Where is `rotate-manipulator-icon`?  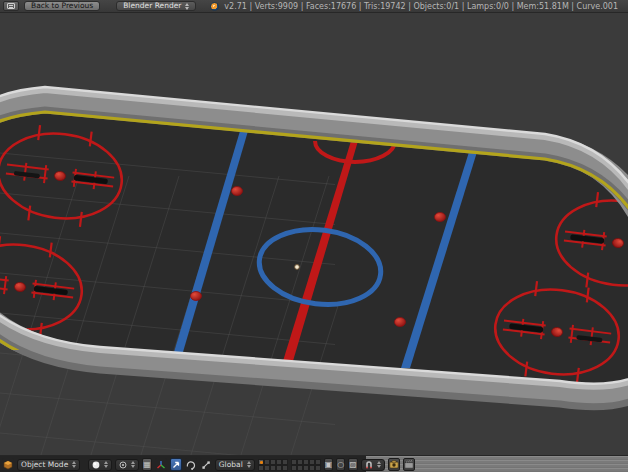
rotate-manipulator-icon is located at coordinates (191, 465).